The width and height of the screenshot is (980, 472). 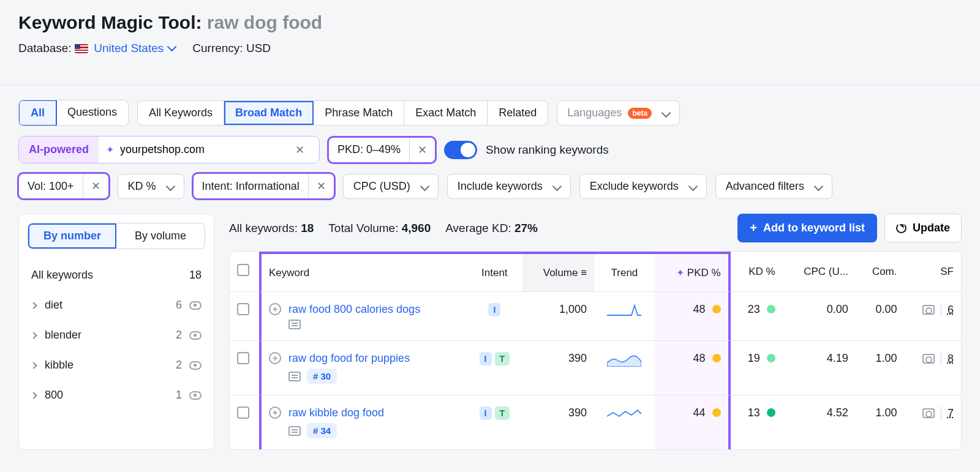 I want to click on domain-input, so click(x=201, y=149).